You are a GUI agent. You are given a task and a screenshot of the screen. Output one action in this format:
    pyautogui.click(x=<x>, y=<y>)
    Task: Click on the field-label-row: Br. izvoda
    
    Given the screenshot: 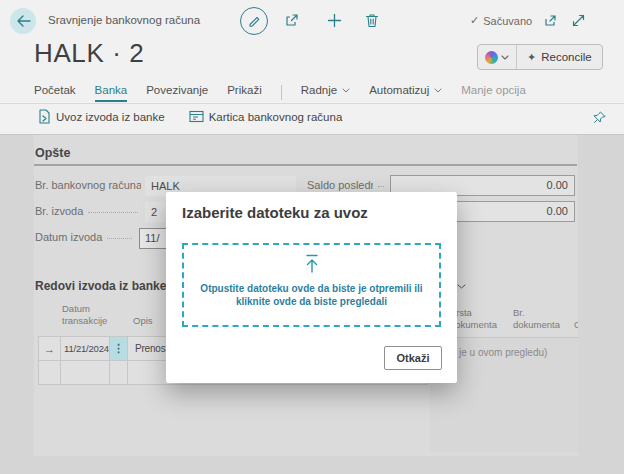 What is the action you would take?
    pyautogui.click(x=88, y=211)
    